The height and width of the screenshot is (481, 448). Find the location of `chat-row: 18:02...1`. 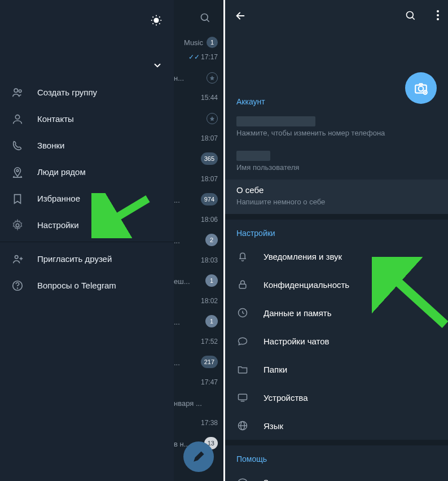

chat-row: 18:02...1 is located at coordinates (199, 313).